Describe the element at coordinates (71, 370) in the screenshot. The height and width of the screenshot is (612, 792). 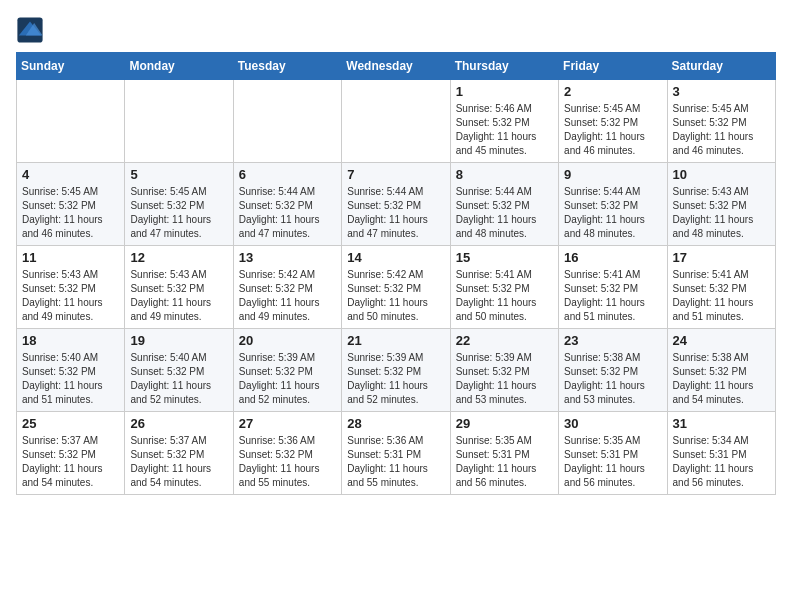
I see `calendar-cell: 18Sunrise: 5:40 AM Sunset: 5:32 PM Dayli…` at that location.